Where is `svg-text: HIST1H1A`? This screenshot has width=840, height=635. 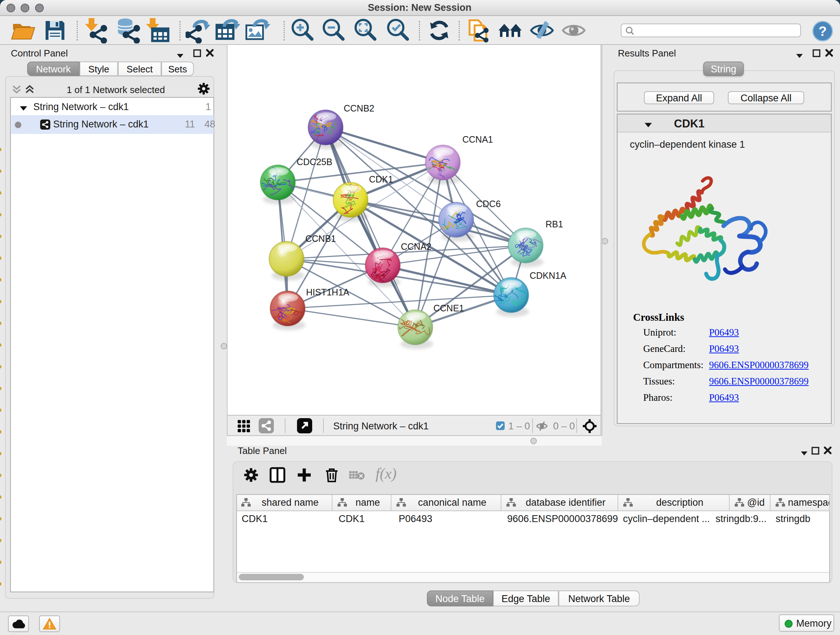
svg-text: HIST1H1A is located at coordinates (328, 292).